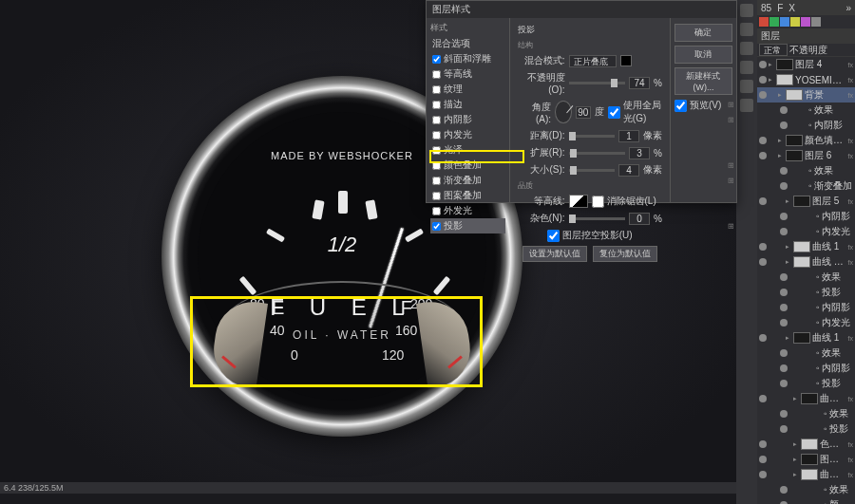 Image resolution: width=855 pixels, height=504 pixels. Describe the element at coordinates (806, 501) in the screenshot. I see `layer-fx-row: ◦ 颜色叠加` at that location.